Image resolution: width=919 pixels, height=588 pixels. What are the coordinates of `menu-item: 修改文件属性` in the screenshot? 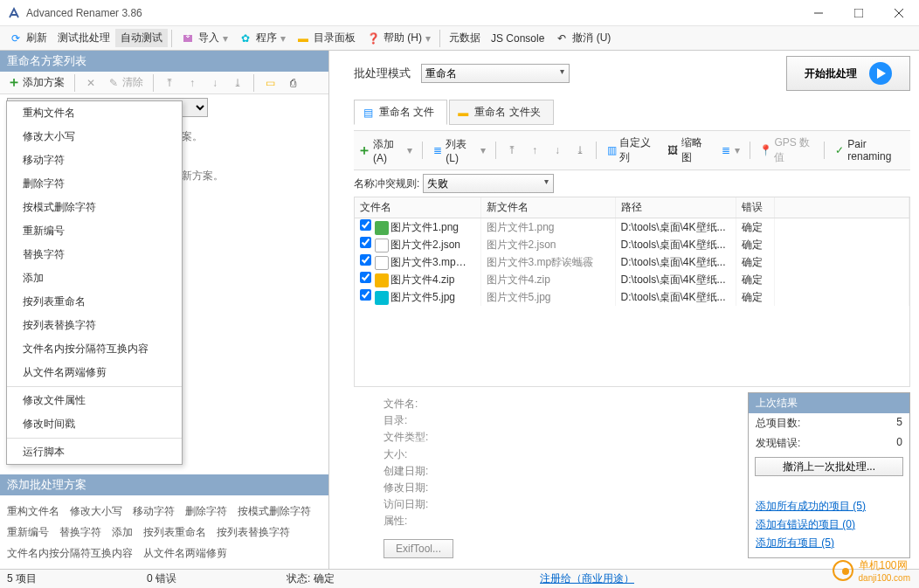 It's located at (94, 400).